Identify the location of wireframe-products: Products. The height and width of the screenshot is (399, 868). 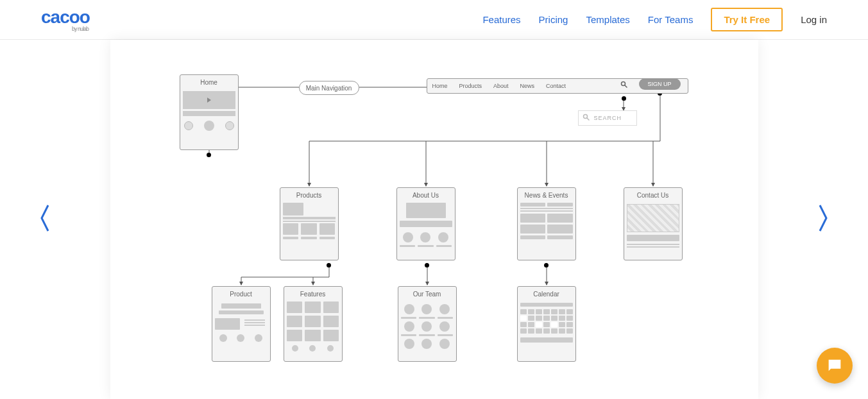
(309, 224).